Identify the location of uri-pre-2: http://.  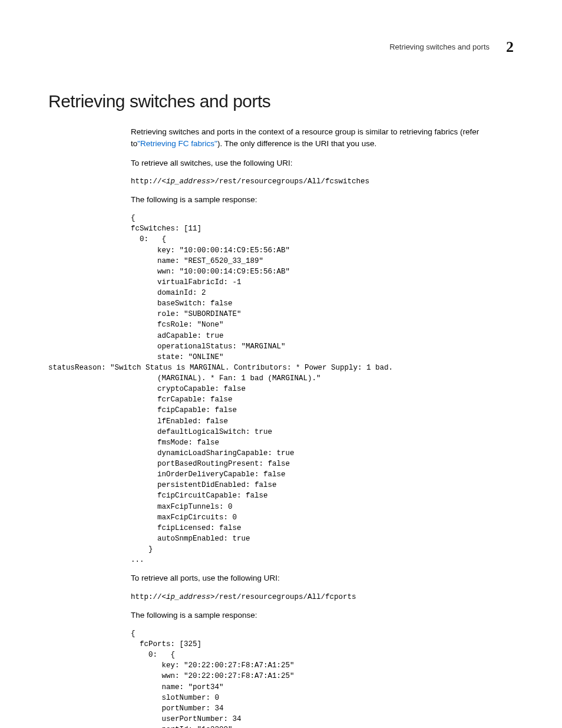
(146, 597).